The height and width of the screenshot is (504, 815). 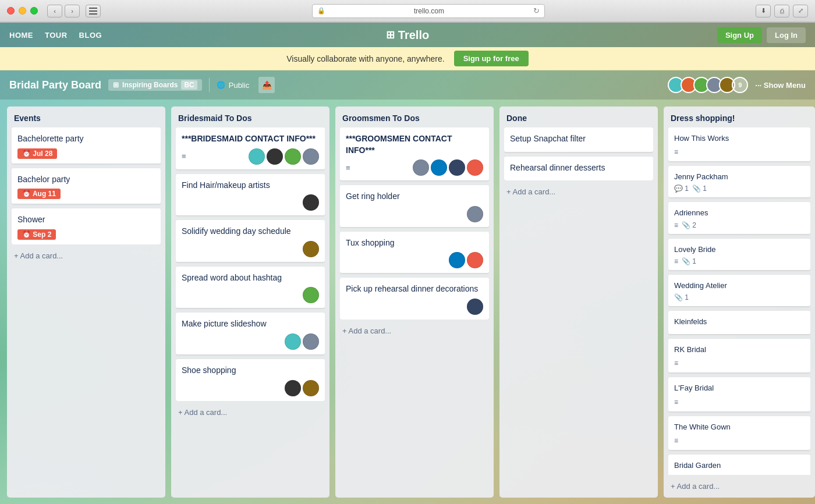 What do you see at coordinates (740, 85) in the screenshot?
I see `member-count: 9` at bounding box center [740, 85].